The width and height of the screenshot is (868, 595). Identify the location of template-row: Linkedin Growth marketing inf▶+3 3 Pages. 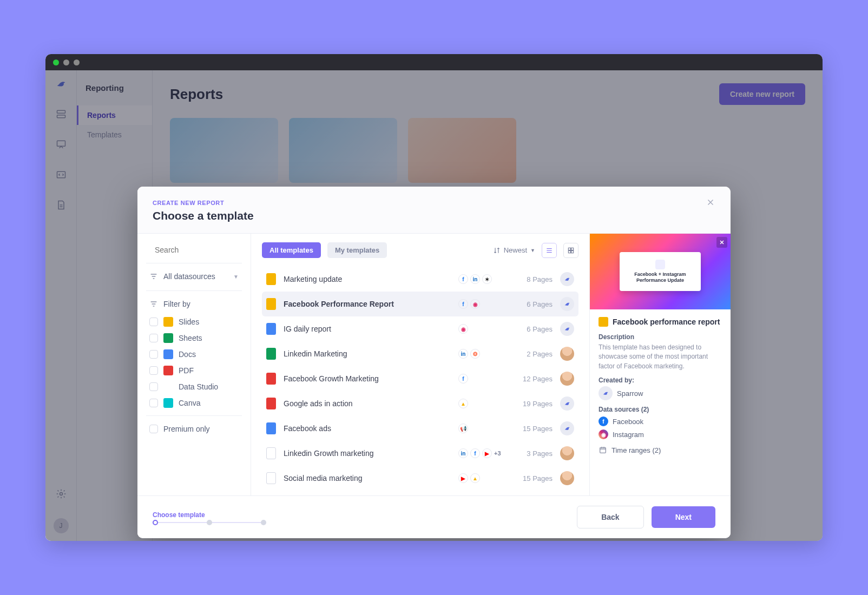
(420, 453).